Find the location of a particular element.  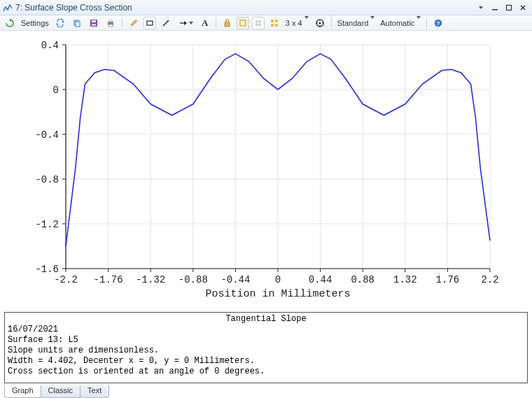

svg-text: -1.32 is located at coordinates (150, 280).